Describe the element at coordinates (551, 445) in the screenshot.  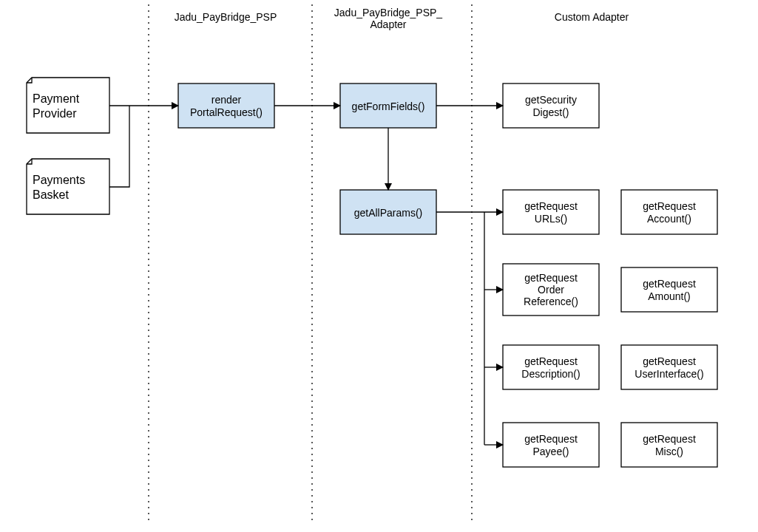
I see `node-get-request-payee: getRequest Payee()` at that location.